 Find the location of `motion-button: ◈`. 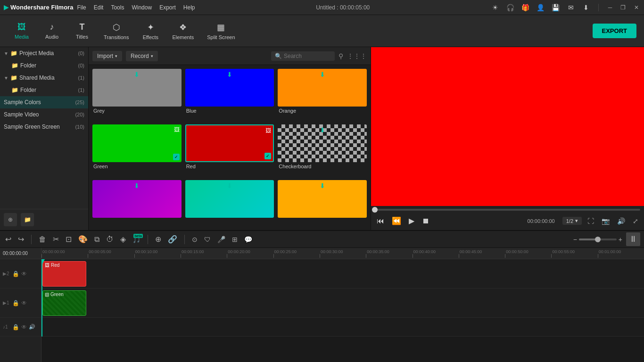

motion-button: ◈ is located at coordinates (123, 239).